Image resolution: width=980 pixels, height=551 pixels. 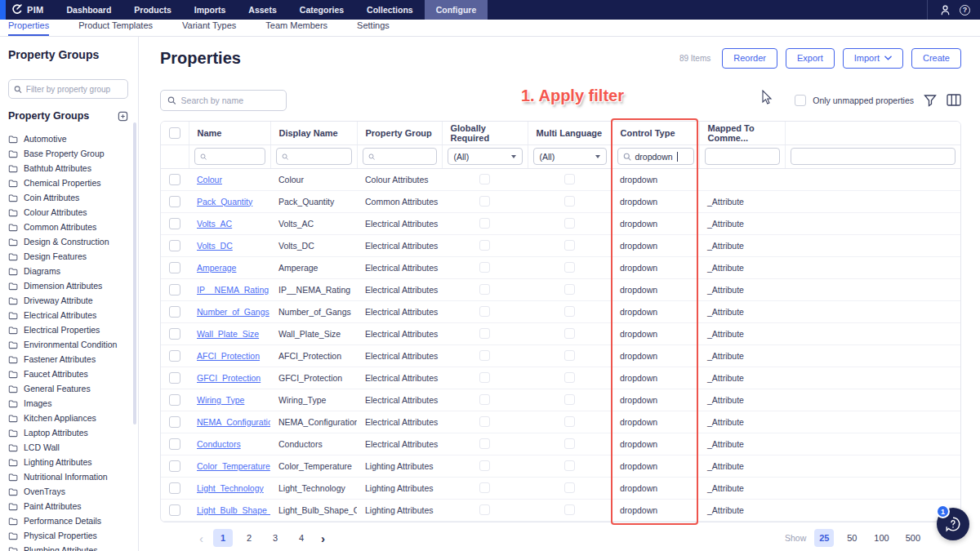 What do you see at coordinates (69, 521) in the screenshot?
I see `sidebar-group-item: Performance Details` at bounding box center [69, 521].